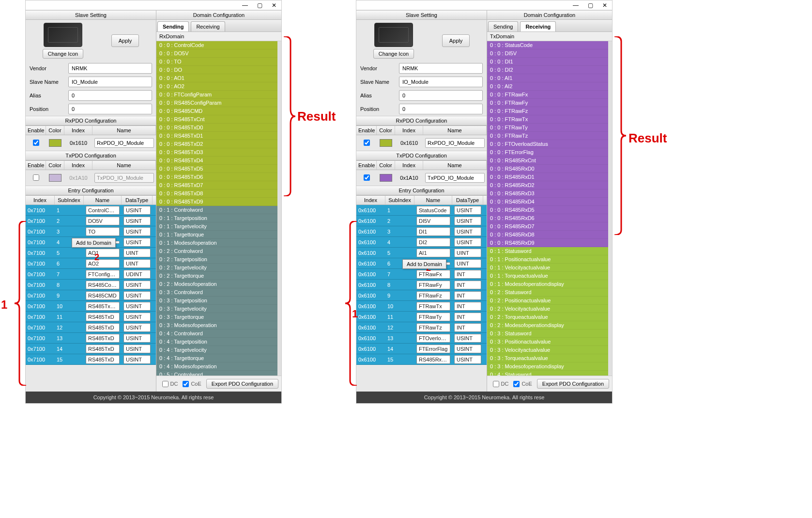 Image resolution: width=812 pixels, height=518 pixels. Describe the element at coordinates (217, 194) in the screenshot. I see `domain-item: 0 : 0 : RS485TxD8` at that location.